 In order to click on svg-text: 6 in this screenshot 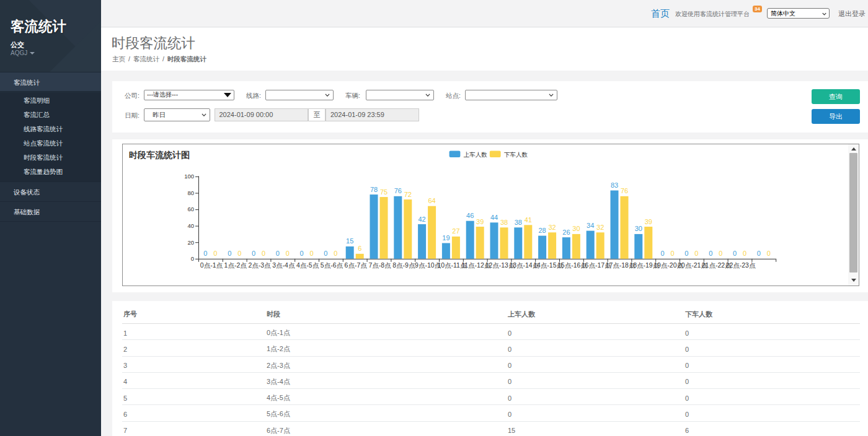, I will do `click(360, 248)`.